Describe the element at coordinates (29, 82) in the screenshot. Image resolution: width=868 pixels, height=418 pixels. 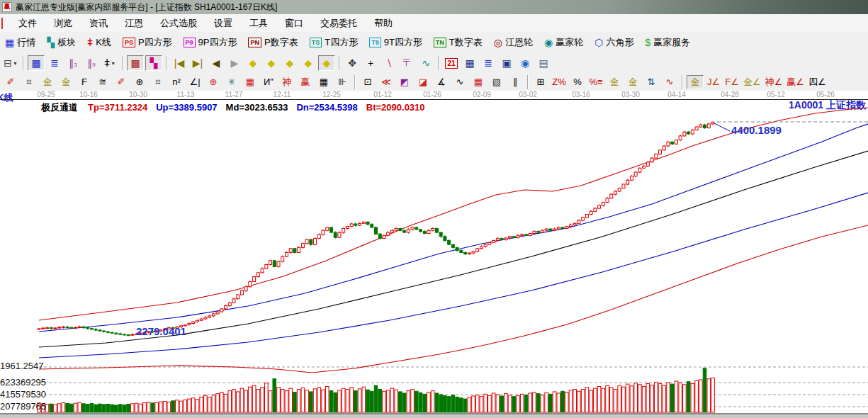
I see `ruler-icon: ⌗` at that location.